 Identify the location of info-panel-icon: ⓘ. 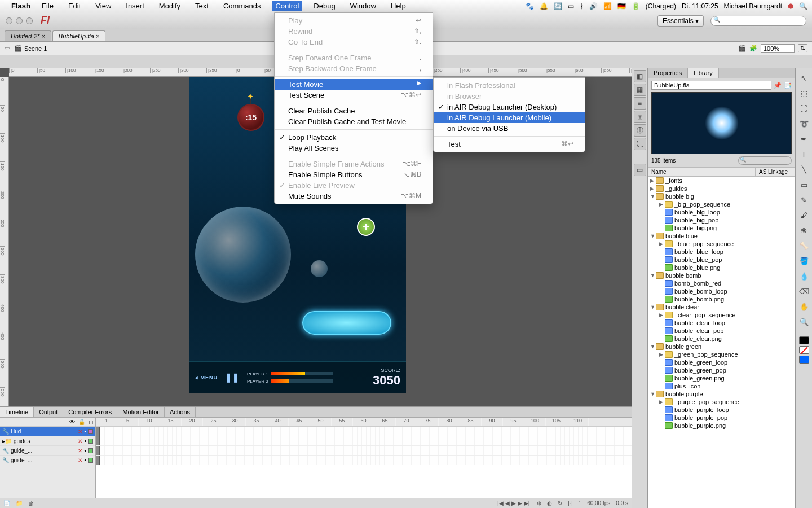
(640, 130).